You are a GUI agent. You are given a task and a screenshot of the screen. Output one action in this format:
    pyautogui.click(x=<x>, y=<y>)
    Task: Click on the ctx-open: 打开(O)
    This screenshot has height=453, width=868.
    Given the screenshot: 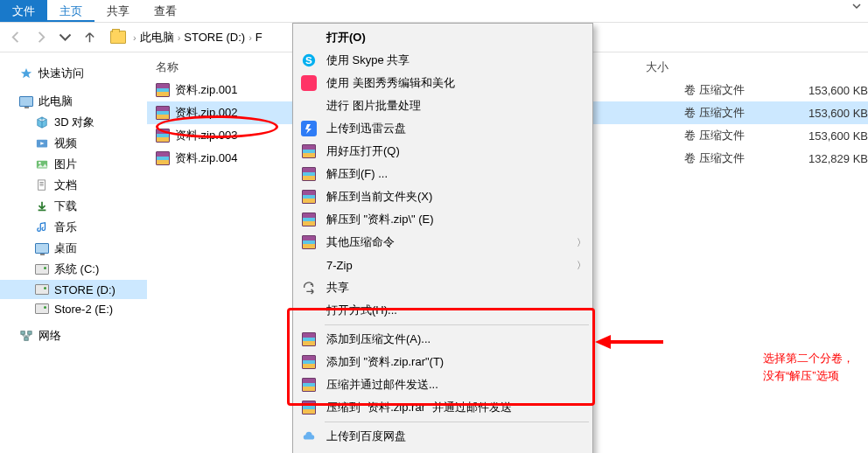 What is the action you would take?
    pyautogui.click(x=443, y=38)
    